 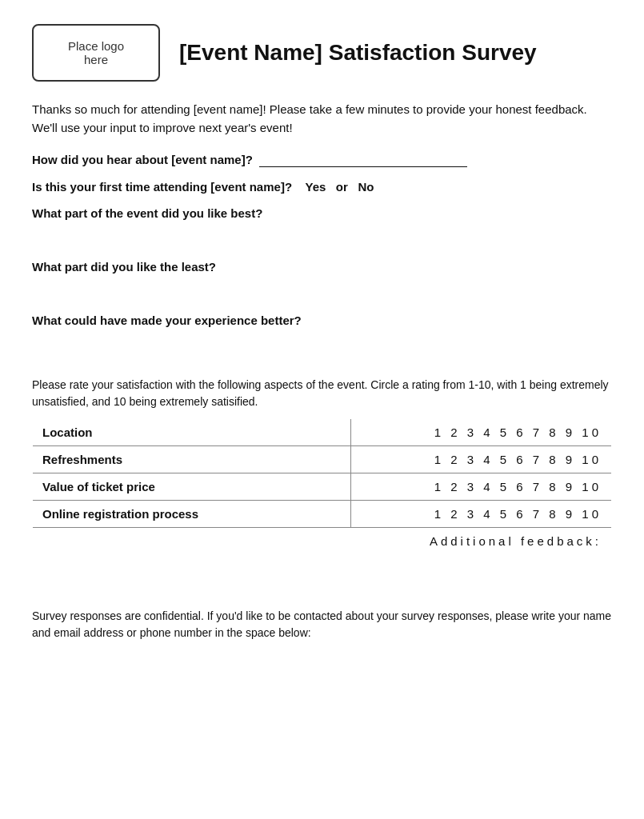 What do you see at coordinates (322, 242) in the screenshot?
I see `q3-answer-space` at bounding box center [322, 242].